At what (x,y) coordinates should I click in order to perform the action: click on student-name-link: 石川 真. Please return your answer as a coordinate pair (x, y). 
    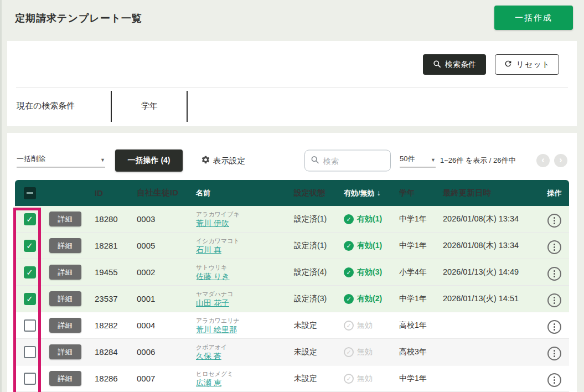
    Looking at the image, I should click on (209, 250).